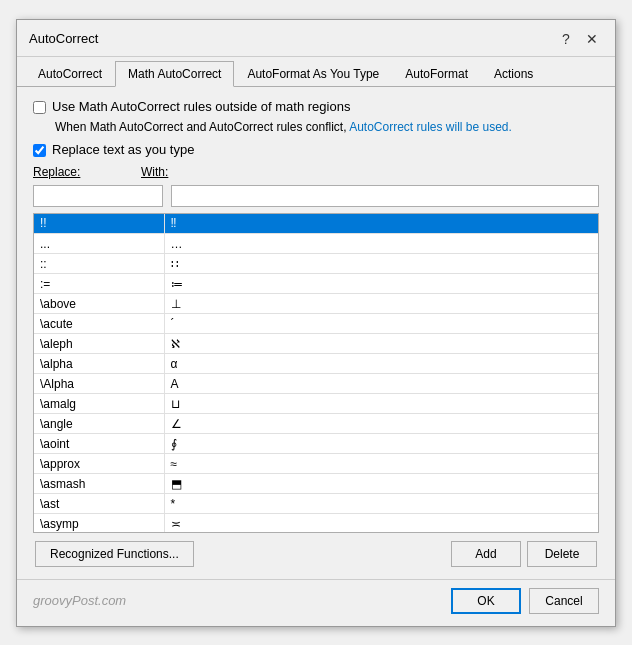 This screenshot has width=632, height=645. Describe the element at coordinates (327, 127) in the screenshot. I see `conflict-note: When Math AutoCorrect and AutoCorrect ru…` at that location.